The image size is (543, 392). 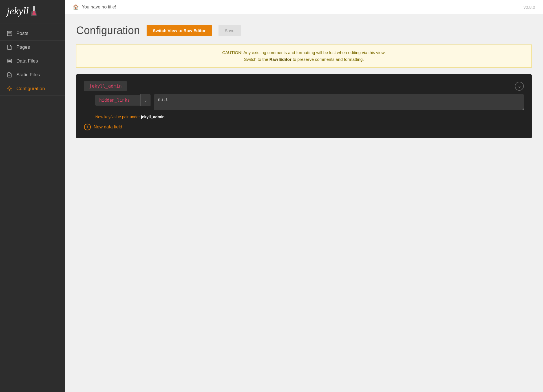 I want to click on top-bar-title-area: 🏠 You have no title!, so click(x=94, y=7).